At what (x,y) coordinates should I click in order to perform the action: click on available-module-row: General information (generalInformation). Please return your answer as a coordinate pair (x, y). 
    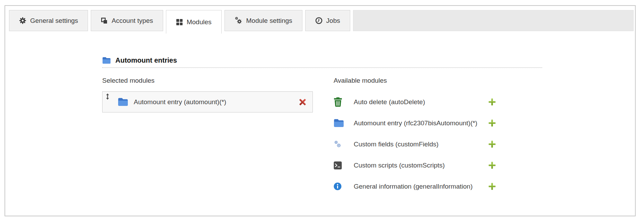
    Looking at the image, I should click on (438, 186).